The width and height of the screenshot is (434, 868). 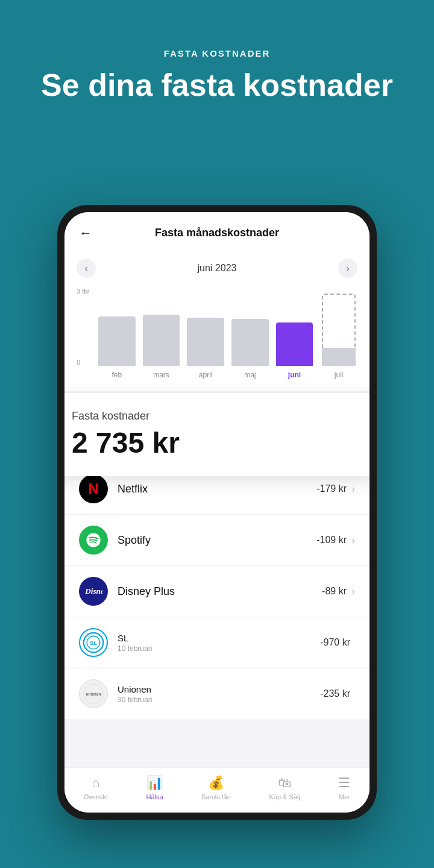 What do you see at coordinates (339, 330) in the screenshot?
I see `bar-juli` at bounding box center [339, 330].